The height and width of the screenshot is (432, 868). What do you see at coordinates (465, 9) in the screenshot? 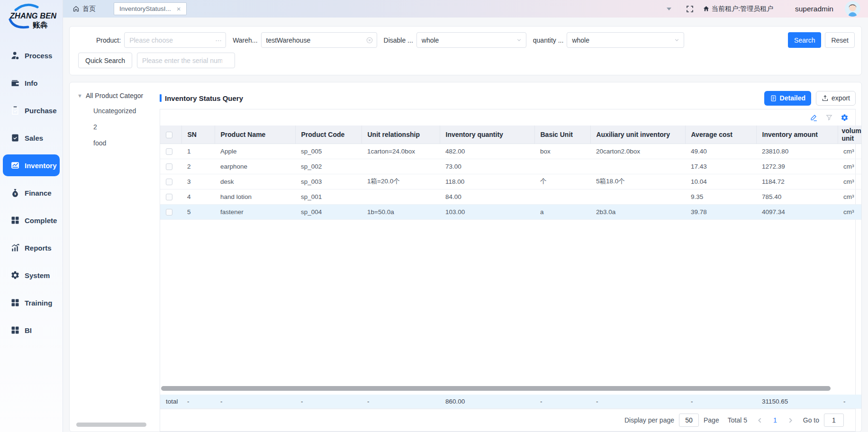
I see `topbar: 首页 InventoryStatusI... × 当前租户:管理员租户 supe…` at bounding box center [465, 9].